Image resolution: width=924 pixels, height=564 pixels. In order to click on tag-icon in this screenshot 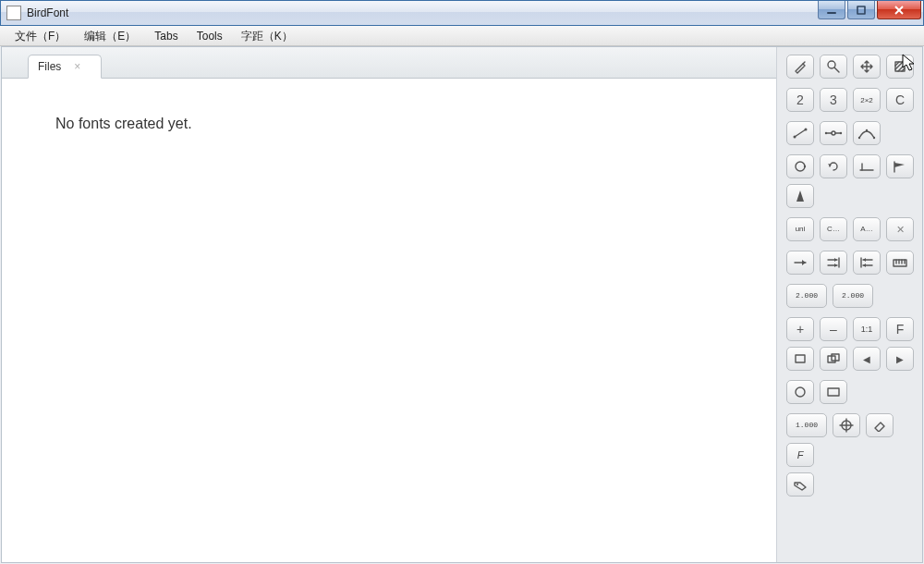, I will do `click(800, 484)`.